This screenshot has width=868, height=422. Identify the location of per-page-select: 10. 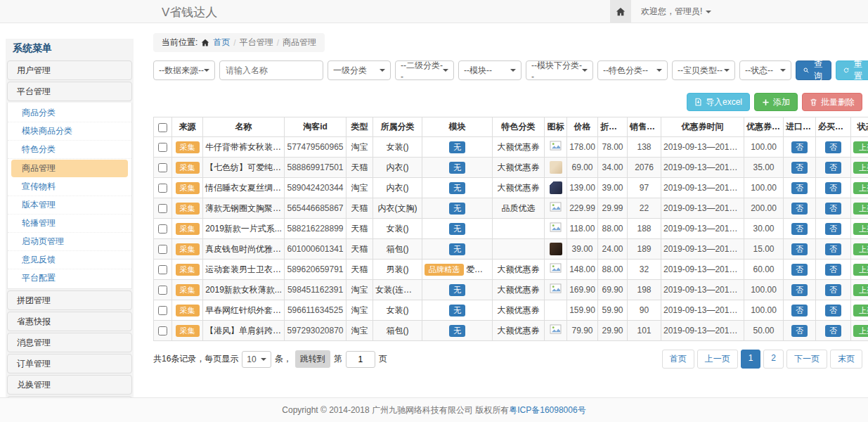
(256, 359).